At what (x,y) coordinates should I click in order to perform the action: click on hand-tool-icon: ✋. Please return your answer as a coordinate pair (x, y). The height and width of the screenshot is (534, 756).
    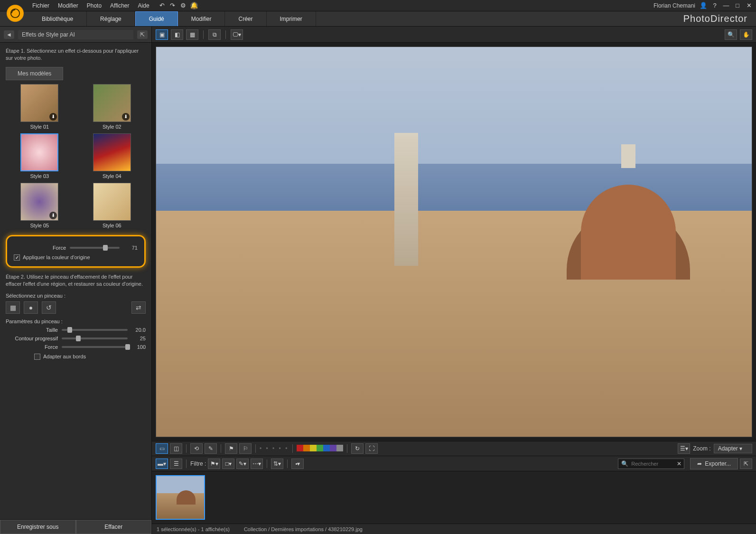
    Looking at the image, I should click on (746, 35).